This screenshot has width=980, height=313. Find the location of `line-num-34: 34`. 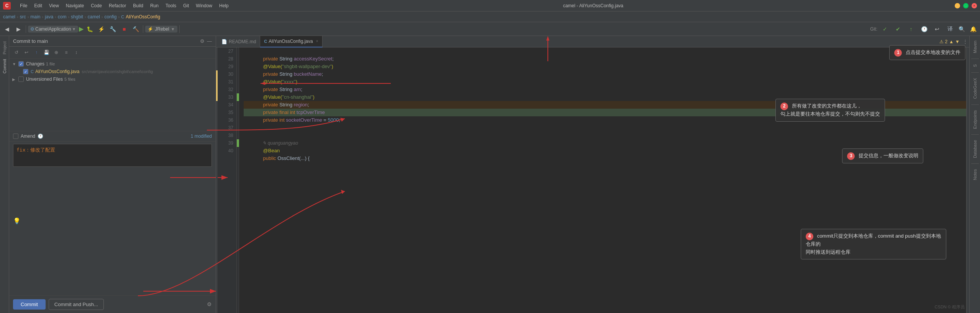

line-num-34: 34 is located at coordinates (225, 105).